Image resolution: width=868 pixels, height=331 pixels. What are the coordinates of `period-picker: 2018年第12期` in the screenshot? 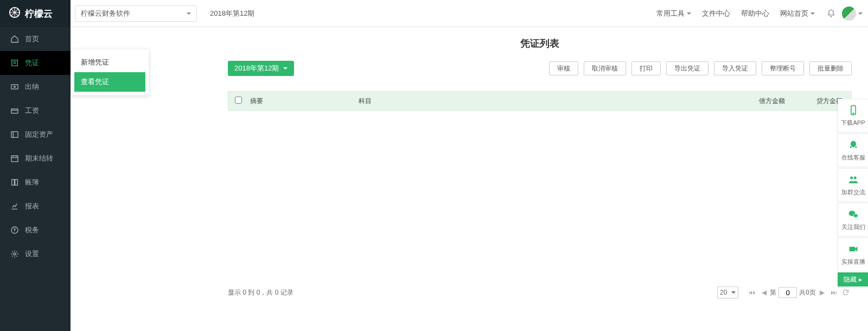 It's located at (261, 68).